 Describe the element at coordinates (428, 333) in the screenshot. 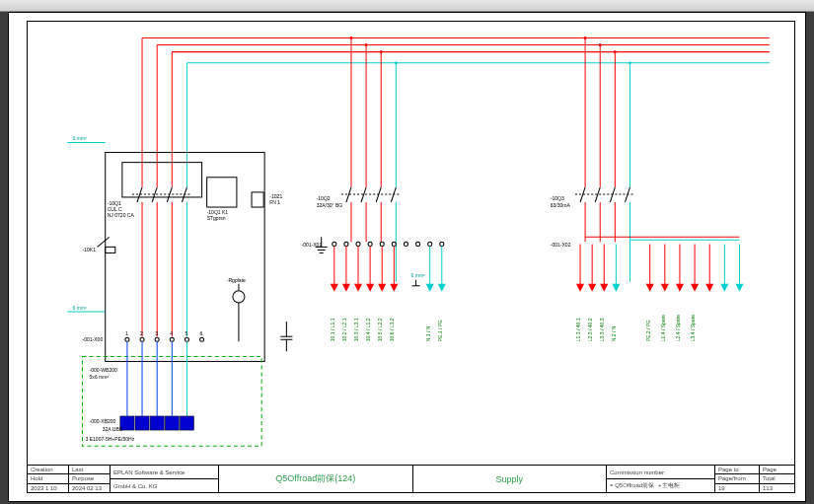

I see `svg-text: N.1 / N` at that location.